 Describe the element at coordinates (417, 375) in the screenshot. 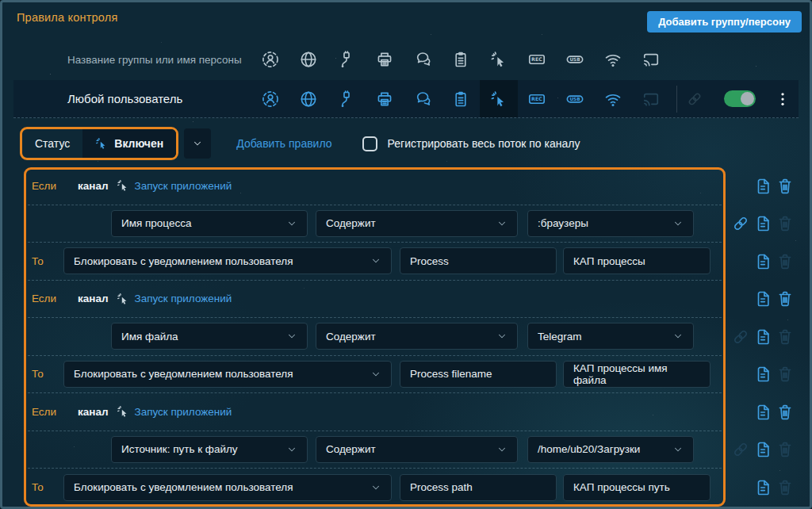

I see `rule-then-row: То Блокировать с уведомлением пользовате…` at that location.